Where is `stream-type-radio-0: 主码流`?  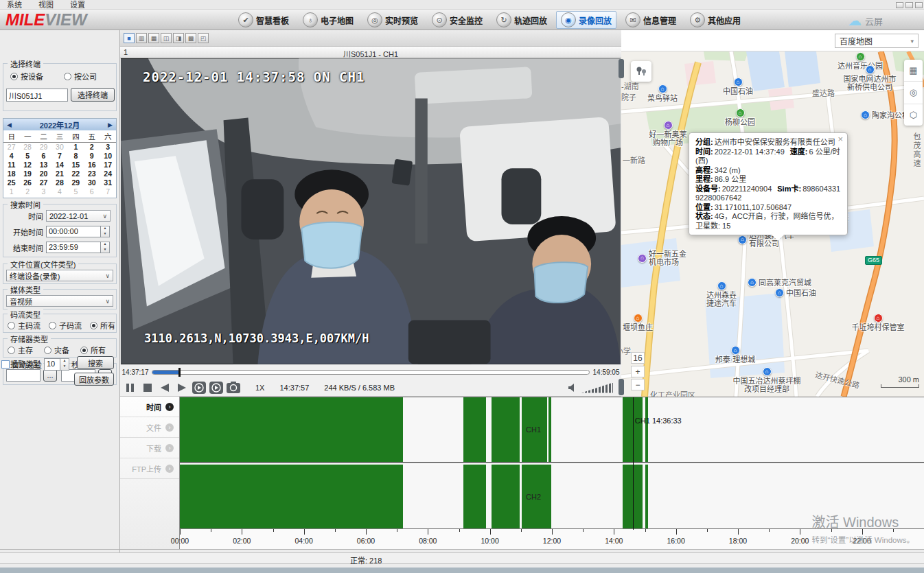
stream-type-radio-0: 主码流 is located at coordinates (24, 325).